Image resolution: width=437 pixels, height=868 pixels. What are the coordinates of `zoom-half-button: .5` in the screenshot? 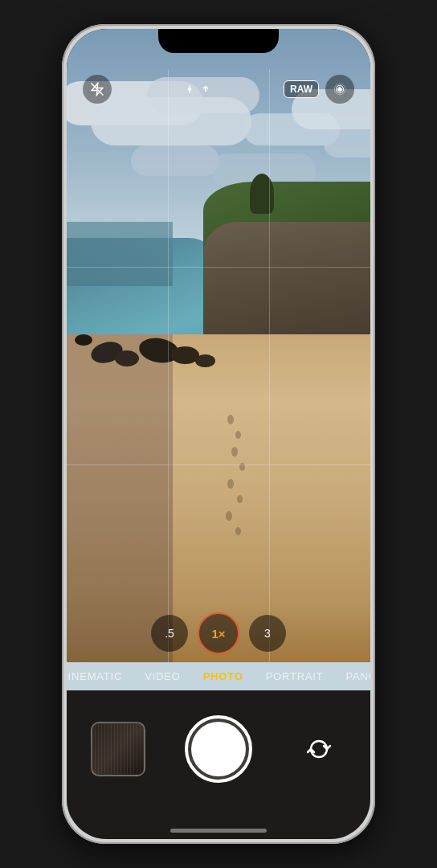 It's located at (169, 633).